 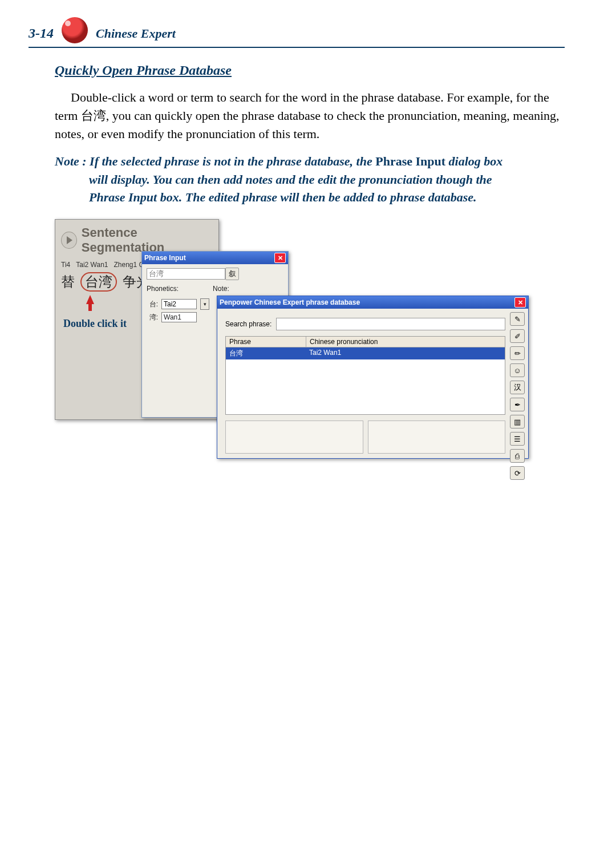 I want to click on circled-term: 台湾, so click(x=99, y=282).